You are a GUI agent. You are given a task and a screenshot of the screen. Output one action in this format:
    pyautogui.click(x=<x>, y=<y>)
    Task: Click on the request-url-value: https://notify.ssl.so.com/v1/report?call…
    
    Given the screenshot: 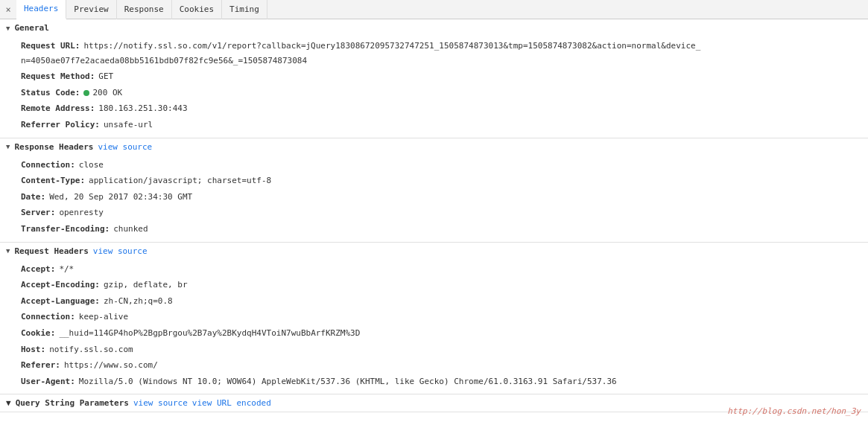 What is the action you would take?
    pyautogui.click(x=390, y=46)
    